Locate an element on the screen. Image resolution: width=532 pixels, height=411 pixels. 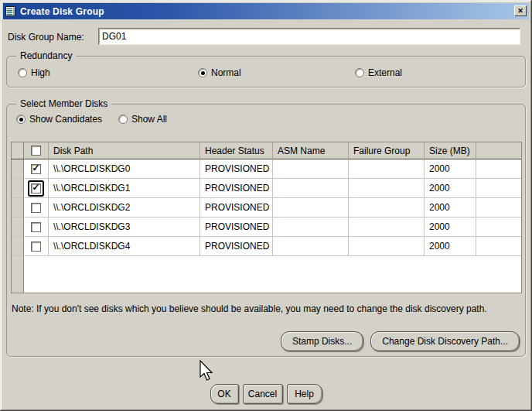
titlebar: Create Disk Group ✕ is located at coordinates (266, 11).